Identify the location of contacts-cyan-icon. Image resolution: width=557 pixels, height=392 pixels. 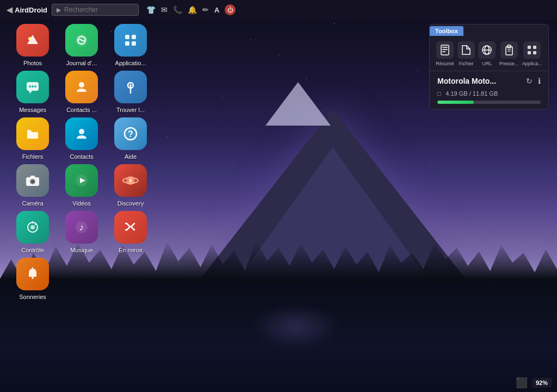
(82, 134).